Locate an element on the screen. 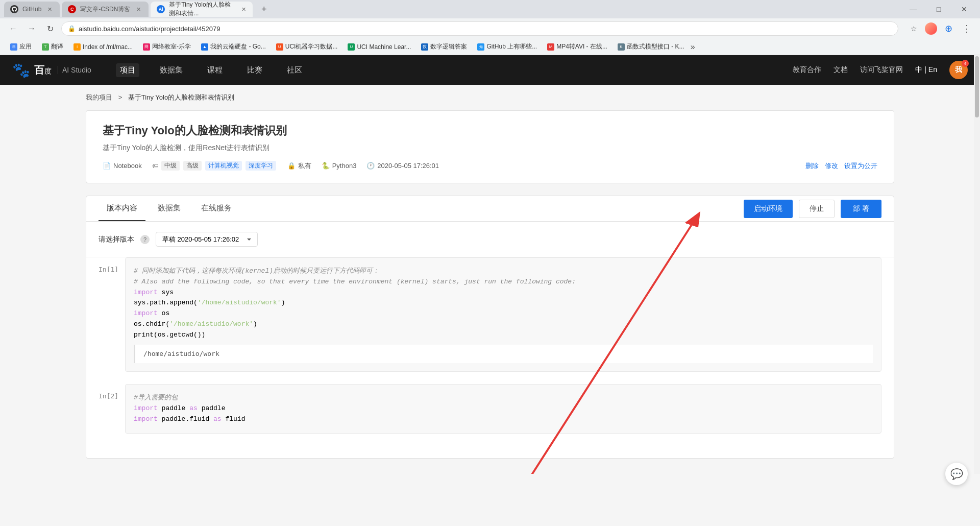 The width and height of the screenshot is (980, 526). tab-version-content: 版本内容 is located at coordinates (122, 208).